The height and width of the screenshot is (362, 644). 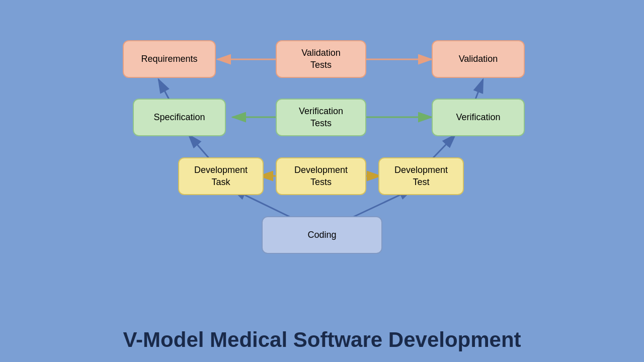 I want to click on title-area: V-Model Medical Software Development, so click(x=322, y=340).